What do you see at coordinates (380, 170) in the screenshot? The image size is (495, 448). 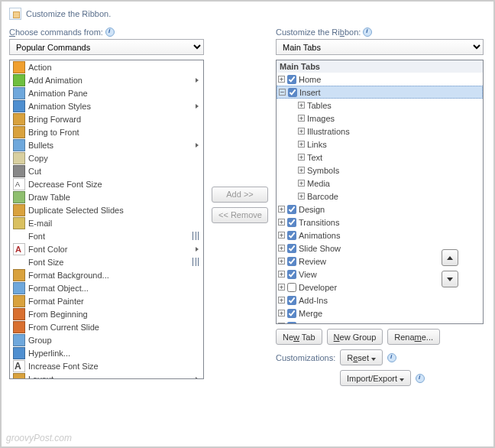 I see `tree-group-item: +Symbols` at bounding box center [380, 170].